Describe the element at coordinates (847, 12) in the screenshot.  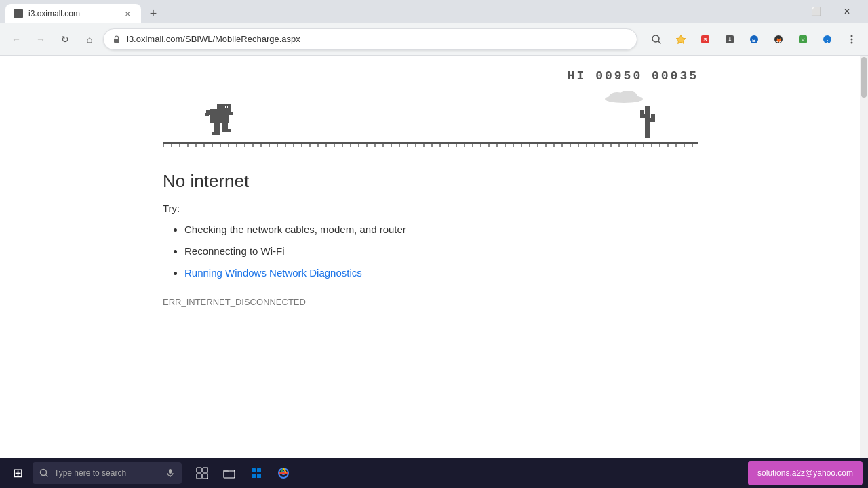
I see `close-button: ✕` at that location.